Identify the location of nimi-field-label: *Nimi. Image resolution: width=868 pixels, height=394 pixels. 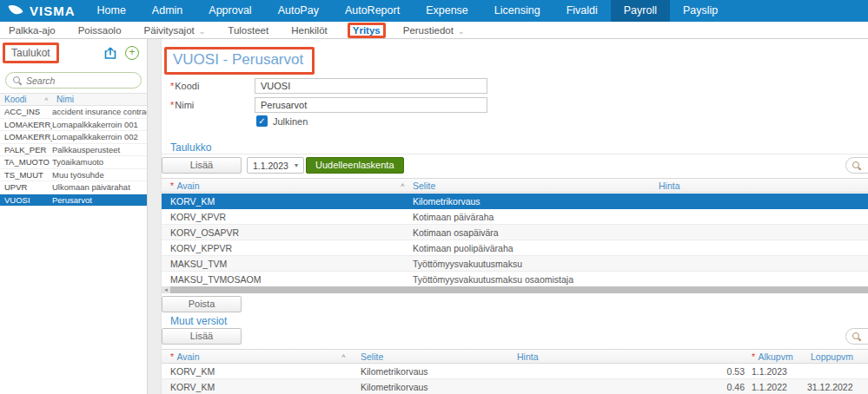
(182, 105).